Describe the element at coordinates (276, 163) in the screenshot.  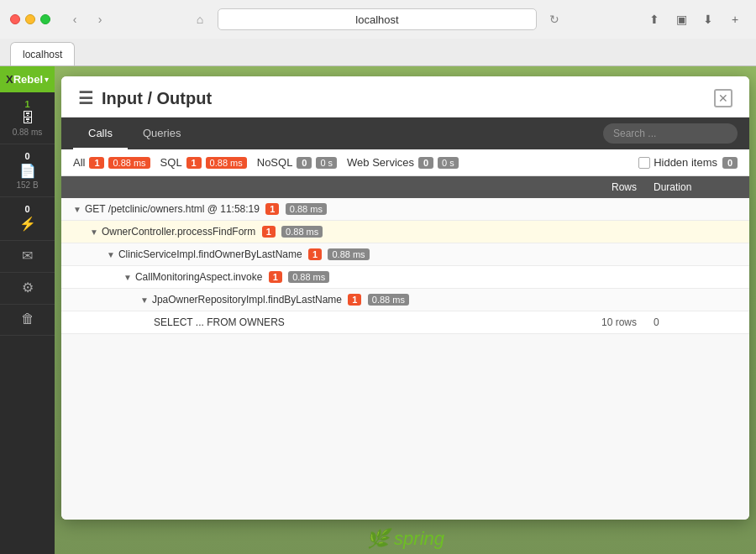
I see `nosql-label: NoSQL` at that location.